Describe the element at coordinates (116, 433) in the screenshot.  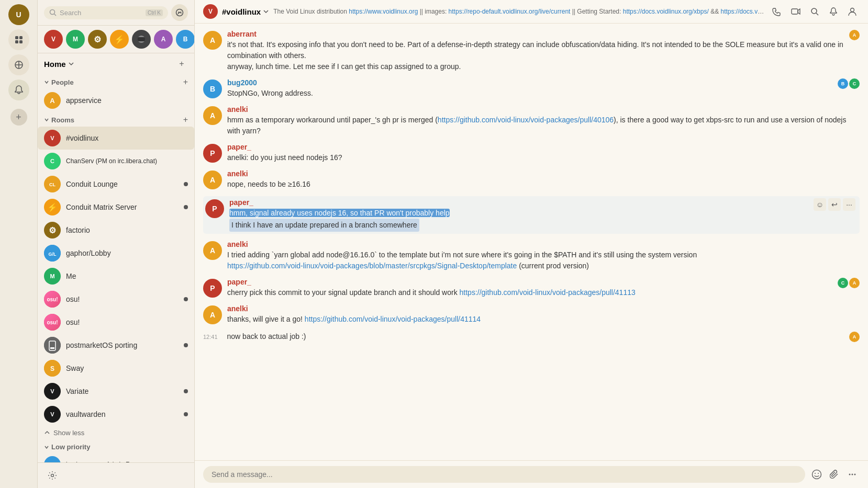
I see `show-less-button: Show less` at that location.